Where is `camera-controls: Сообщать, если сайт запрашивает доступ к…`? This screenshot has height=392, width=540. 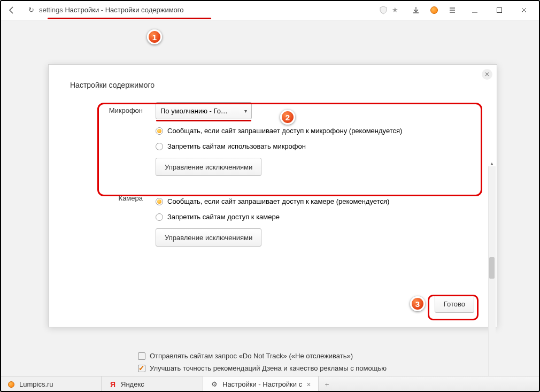
camera-controls: Сообщать, если сайт запрашивает доступ к… is located at coordinates (315, 218).